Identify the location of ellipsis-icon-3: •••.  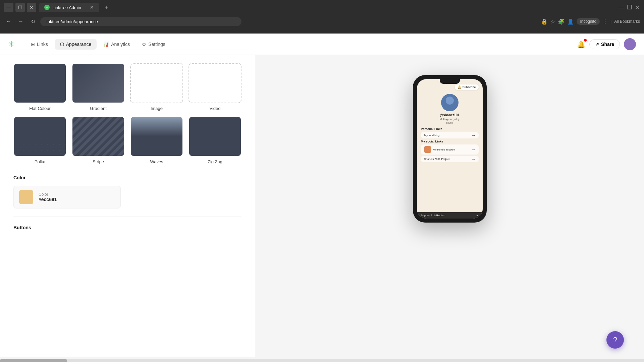
(474, 159).